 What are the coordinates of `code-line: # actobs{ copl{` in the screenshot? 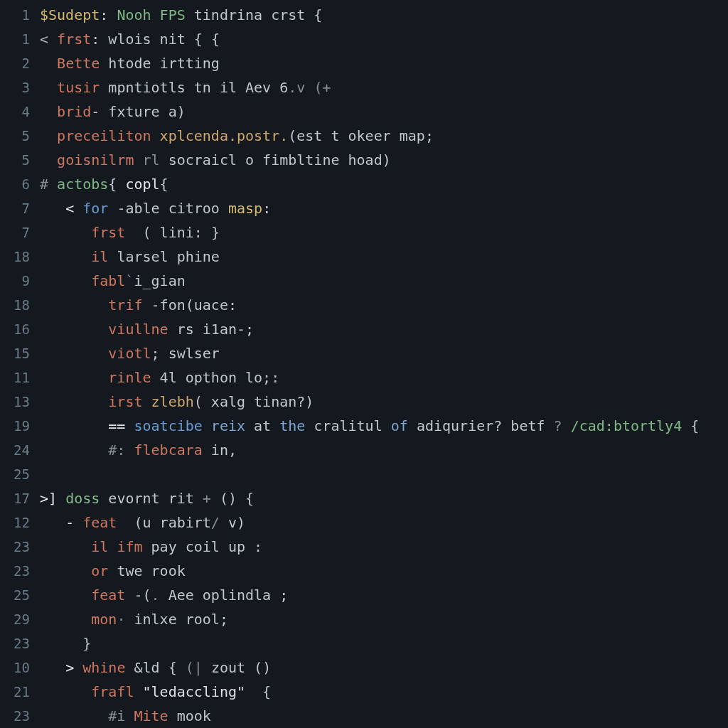 It's located at (384, 184).